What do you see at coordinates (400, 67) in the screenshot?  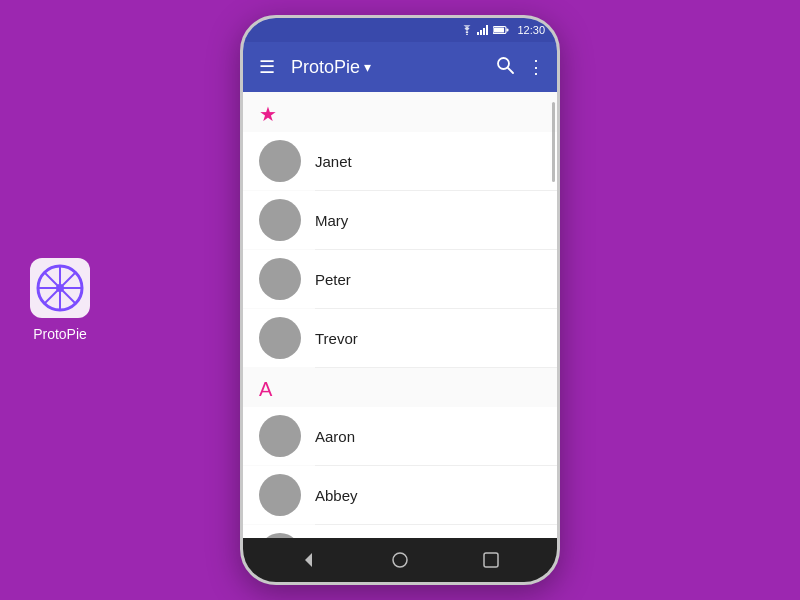 I see `app-toolbar: ☰ ProtoPie ▾ ⋮` at bounding box center [400, 67].